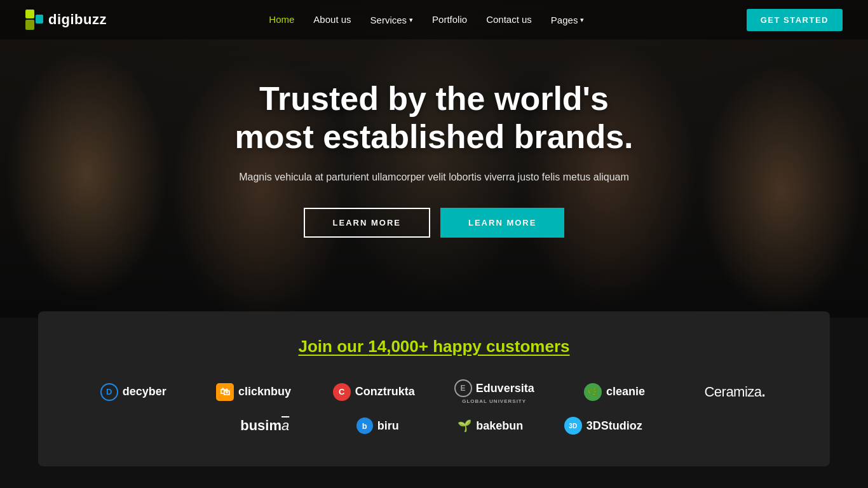 The height and width of the screenshot is (488, 868). What do you see at coordinates (434, 347) in the screenshot?
I see `clients-title: Join our 14,000+ happy customers` at bounding box center [434, 347].